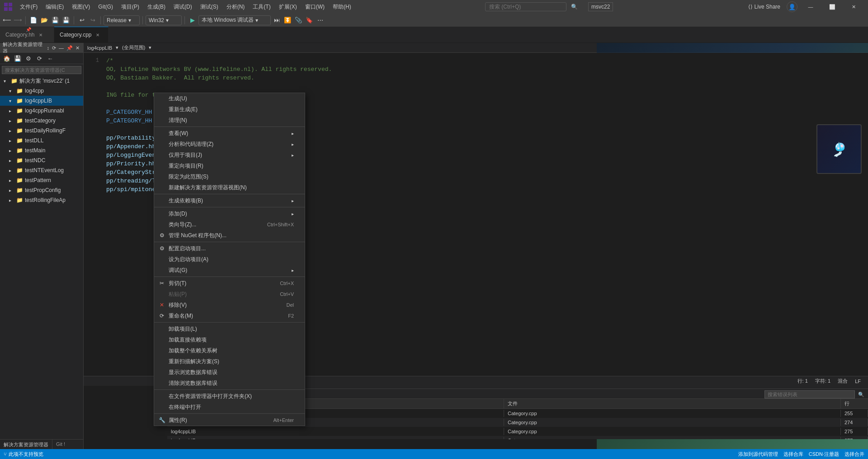 This screenshot has width=868, height=459. I want to click on ctx-new-view: 新建解决方案资源管理器视图(N), so click(230, 187).